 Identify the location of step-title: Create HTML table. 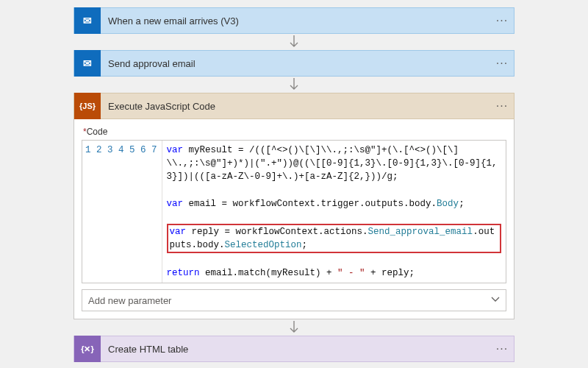
(295, 349).